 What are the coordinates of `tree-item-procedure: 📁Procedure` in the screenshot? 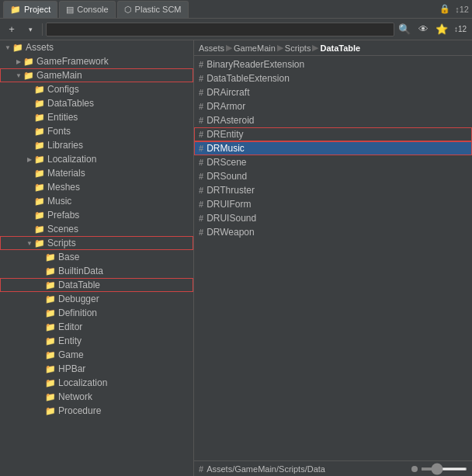 It's located at (96, 411).